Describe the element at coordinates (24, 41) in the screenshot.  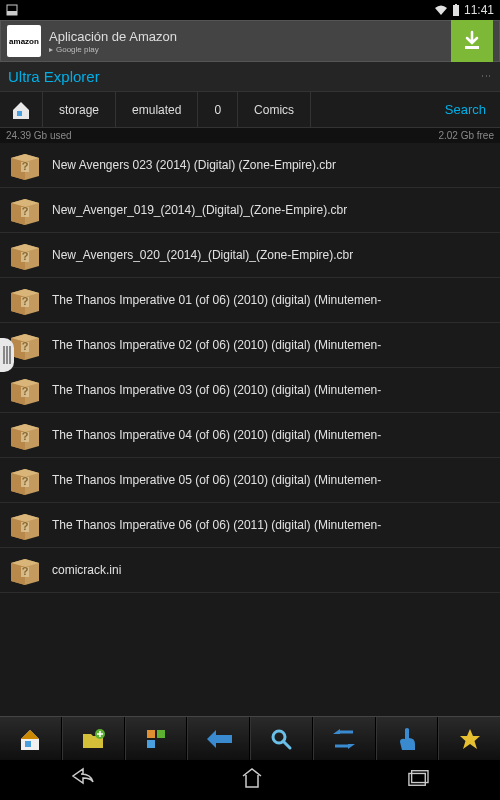
I see `amazon-logo: amazon` at that location.